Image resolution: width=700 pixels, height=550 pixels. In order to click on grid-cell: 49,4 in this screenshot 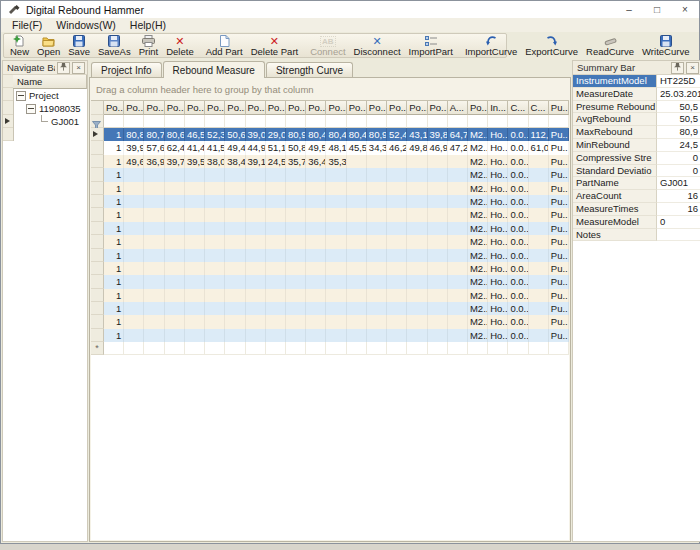, I will do `click(235, 148)`.